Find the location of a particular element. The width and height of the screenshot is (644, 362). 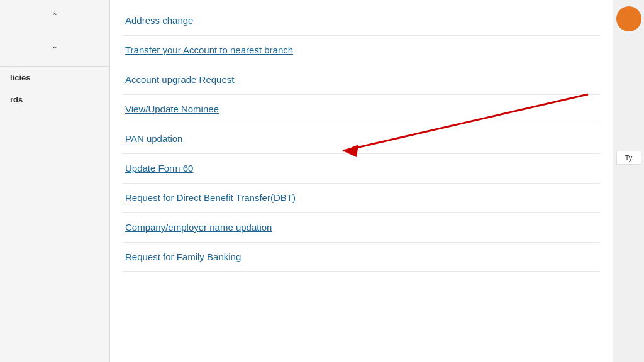

sidebar-label-licies: licies is located at coordinates (55, 78).